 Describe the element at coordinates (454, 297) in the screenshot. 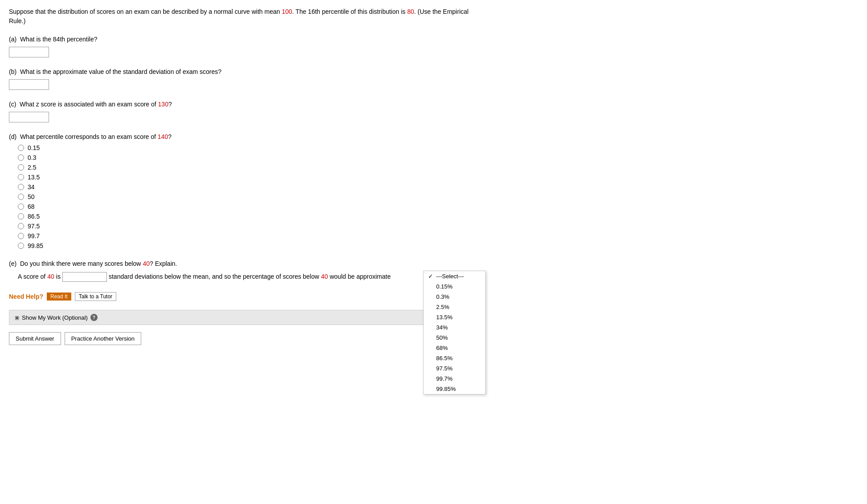

I see `dropdown-item-2: 0.3%` at that location.